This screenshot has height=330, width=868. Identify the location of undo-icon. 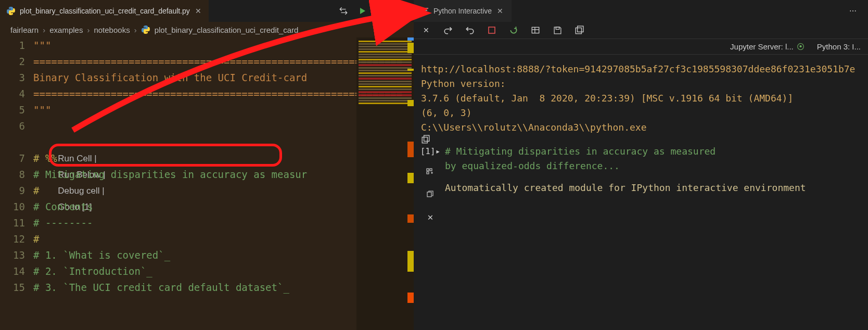
(470, 30).